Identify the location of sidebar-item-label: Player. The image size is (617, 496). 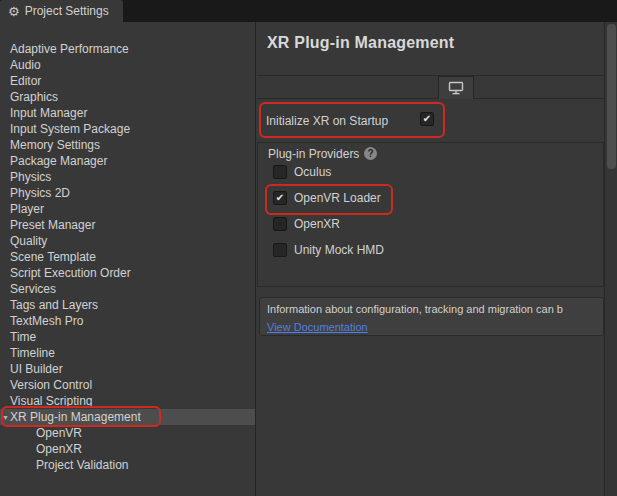
(27, 209).